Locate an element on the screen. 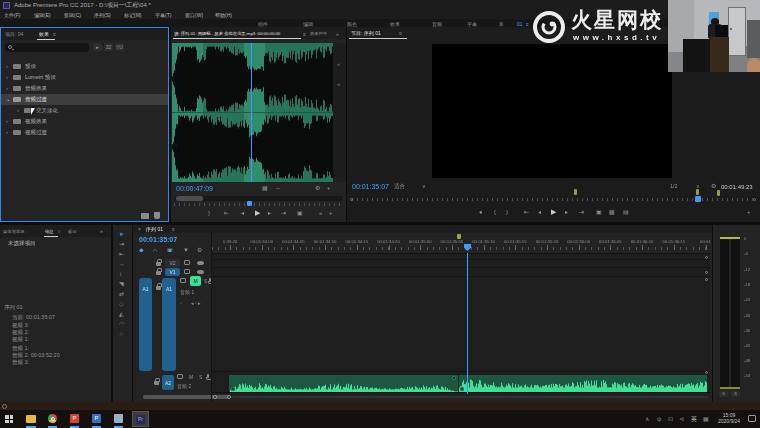 Image resolution: width=760 pixels, height=428 pixels. source-zoom-thumb is located at coordinates (190, 198).